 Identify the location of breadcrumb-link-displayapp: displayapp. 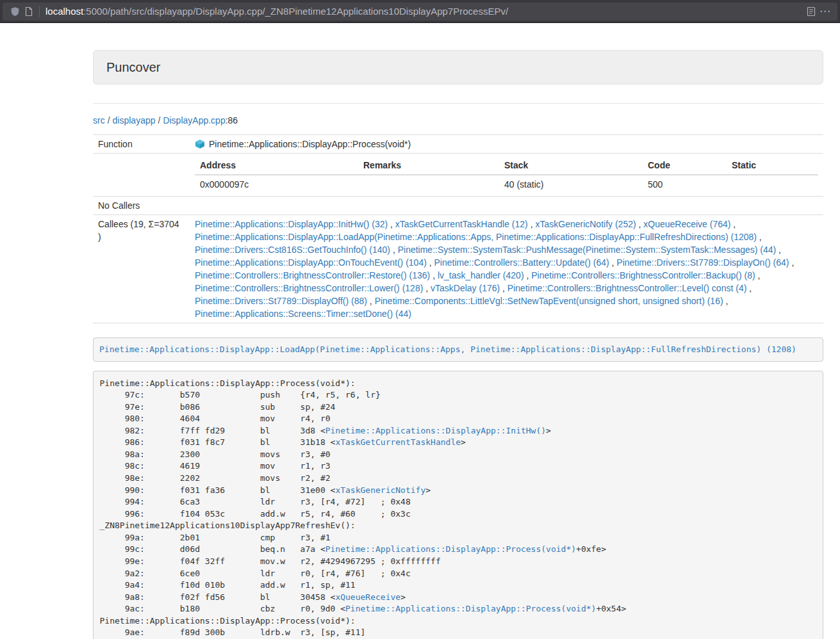
(135, 120).